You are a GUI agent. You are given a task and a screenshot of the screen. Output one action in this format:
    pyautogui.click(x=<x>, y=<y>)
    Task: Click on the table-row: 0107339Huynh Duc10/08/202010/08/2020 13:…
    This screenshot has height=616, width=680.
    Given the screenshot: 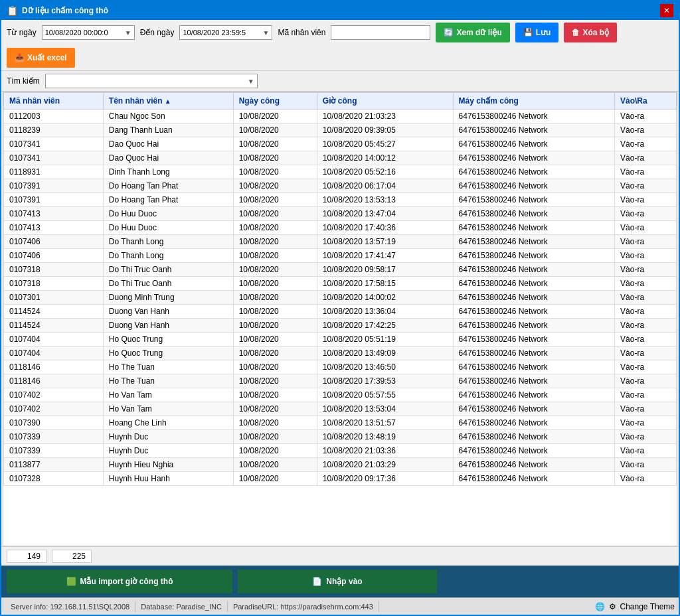 What is the action you would take?
    pyautogui.click(x=340, y=437)
    